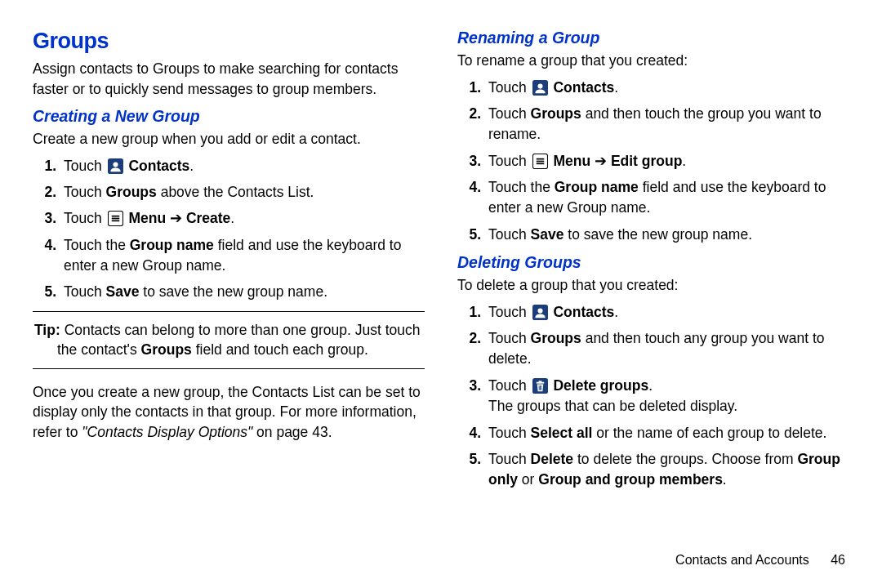  I want to click on list-item: Touch Groups and then touch the group yo…, so click(667, 124).